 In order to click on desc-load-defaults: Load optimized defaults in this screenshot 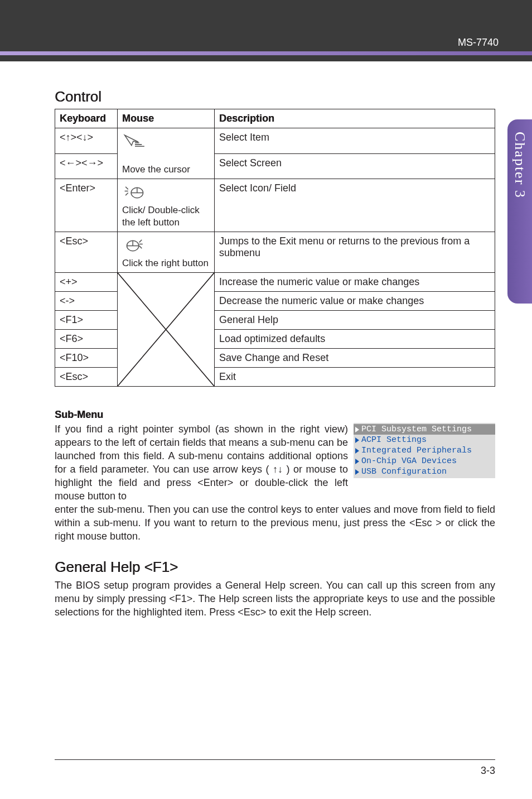, I will do `click(355, 339)`.